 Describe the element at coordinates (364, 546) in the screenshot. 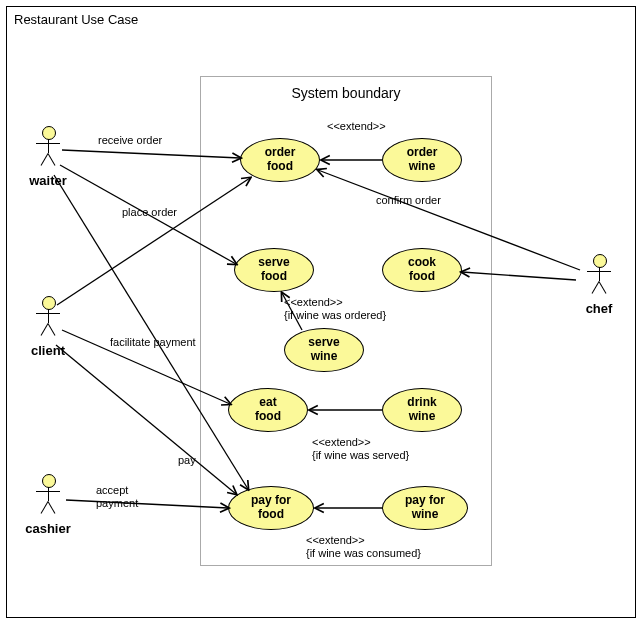

I see `edge-label-extend-4: <<extend>> {if wine was consumed}` at that location.